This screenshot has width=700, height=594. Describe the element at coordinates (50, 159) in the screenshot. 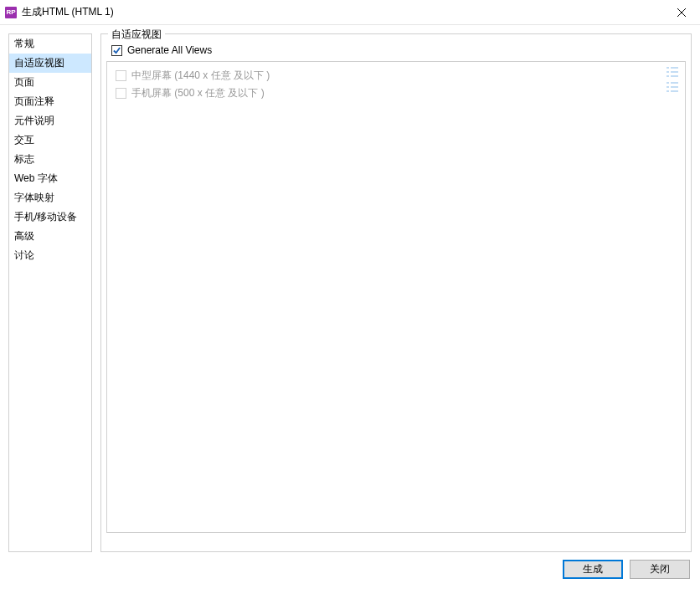

I see `sidebar-item-logo: 标志` at that location.